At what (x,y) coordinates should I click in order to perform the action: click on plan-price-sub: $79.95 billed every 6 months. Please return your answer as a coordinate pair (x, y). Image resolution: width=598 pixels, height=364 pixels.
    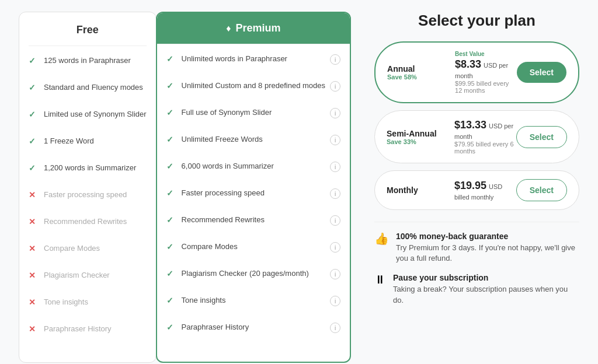
    Looking at the image, I should click on (485, 148).